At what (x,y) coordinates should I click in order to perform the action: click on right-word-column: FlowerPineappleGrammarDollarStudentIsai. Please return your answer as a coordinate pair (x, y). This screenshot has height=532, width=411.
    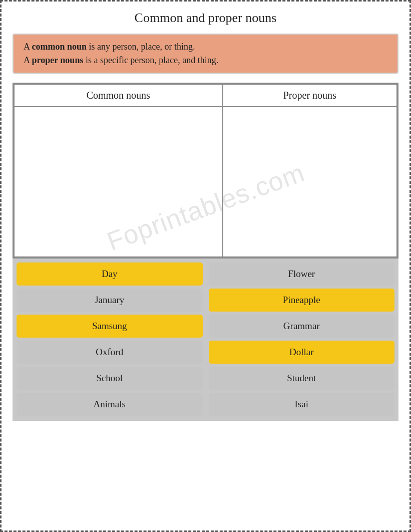
    Looking at the image, I should click on (302, 339).